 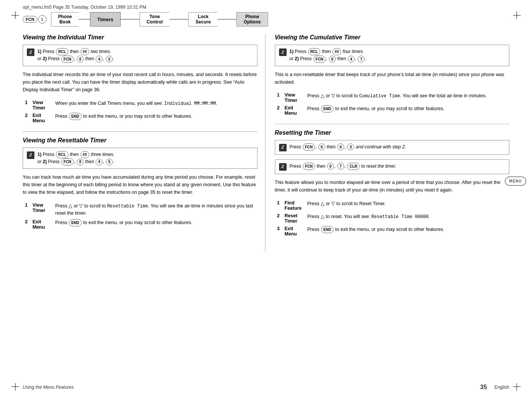 I want to click on resettable-timer-note: Z 1) Press RCL then ## three times. or 2…, so click(x=140, y=158).